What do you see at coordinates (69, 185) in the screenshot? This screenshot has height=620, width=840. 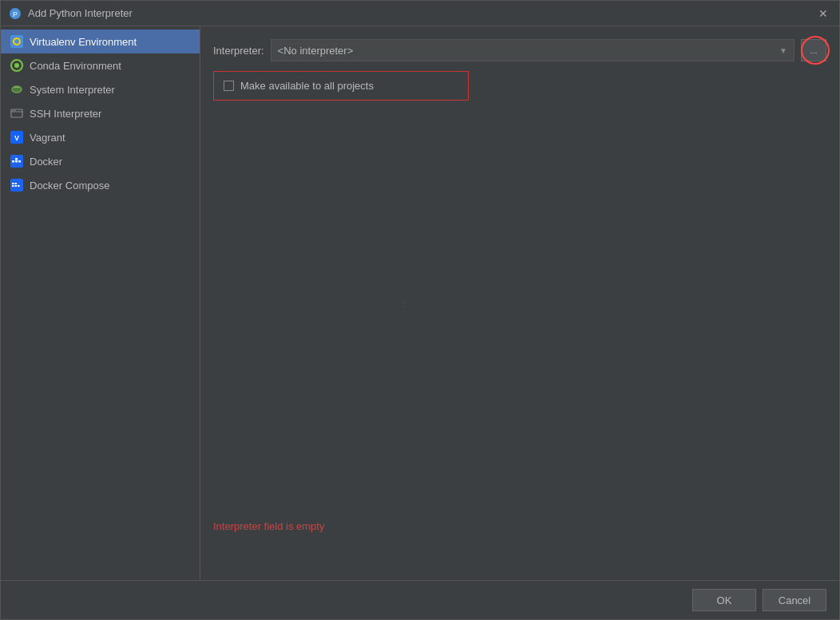 I see `sidebar-item-docker-compose-label: Docker Compose` at bounding box center [69, 185].